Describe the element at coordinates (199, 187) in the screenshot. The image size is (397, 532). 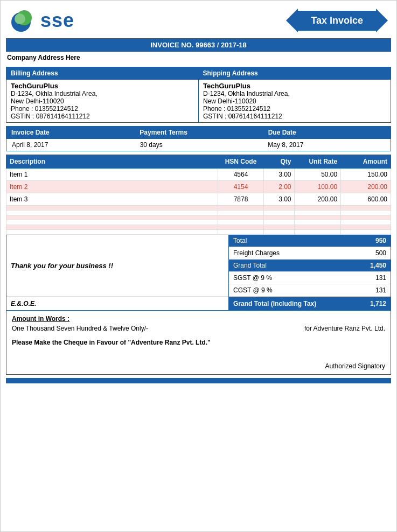
I see `table-row: Item 2 4154 2.00 100.00 200.00` at that location.